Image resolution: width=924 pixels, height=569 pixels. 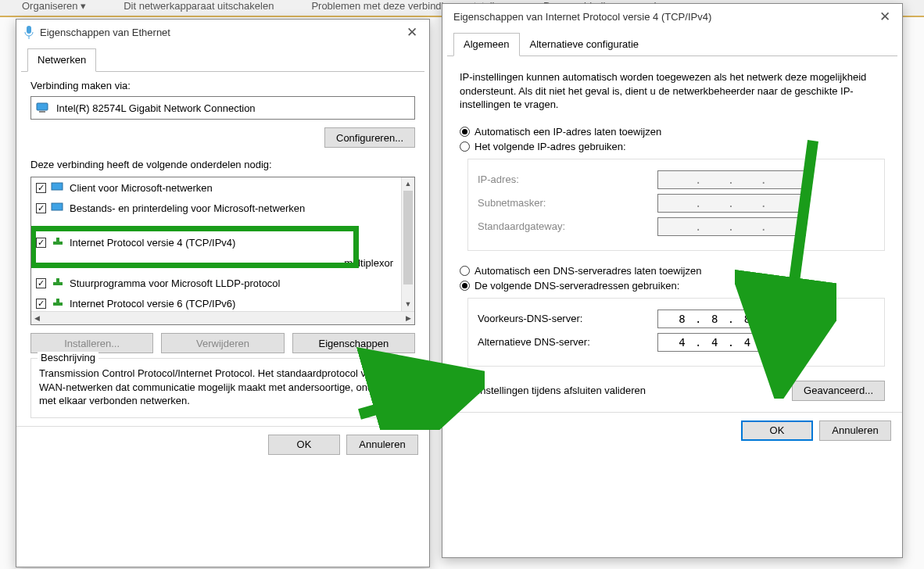 I want to click on install-button: Installeren..., so click(x=92, y=343).